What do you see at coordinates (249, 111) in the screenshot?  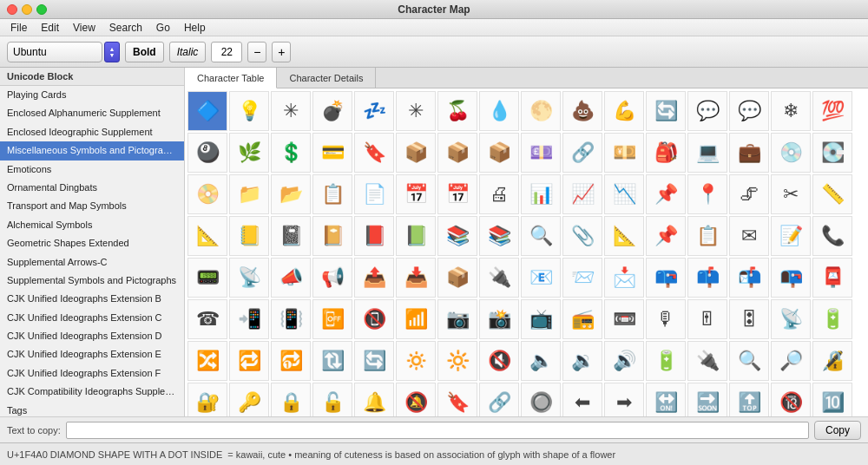 I see `char-cell-0-1: 💡` at bounding box center [249, 111].